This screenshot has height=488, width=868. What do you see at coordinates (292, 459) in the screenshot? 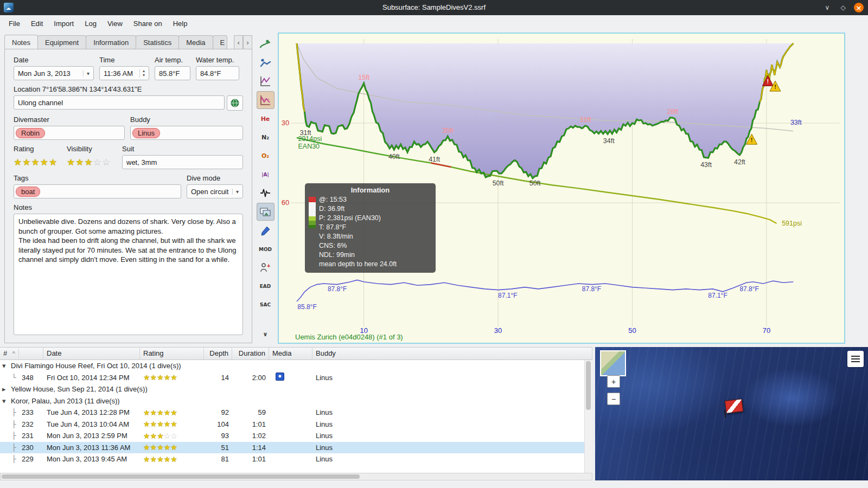
I see `dive-row: ├229Mon Jun 3, 2013 9:45 AM★★★★★811:01Li…` at bounding box center [292, 459].